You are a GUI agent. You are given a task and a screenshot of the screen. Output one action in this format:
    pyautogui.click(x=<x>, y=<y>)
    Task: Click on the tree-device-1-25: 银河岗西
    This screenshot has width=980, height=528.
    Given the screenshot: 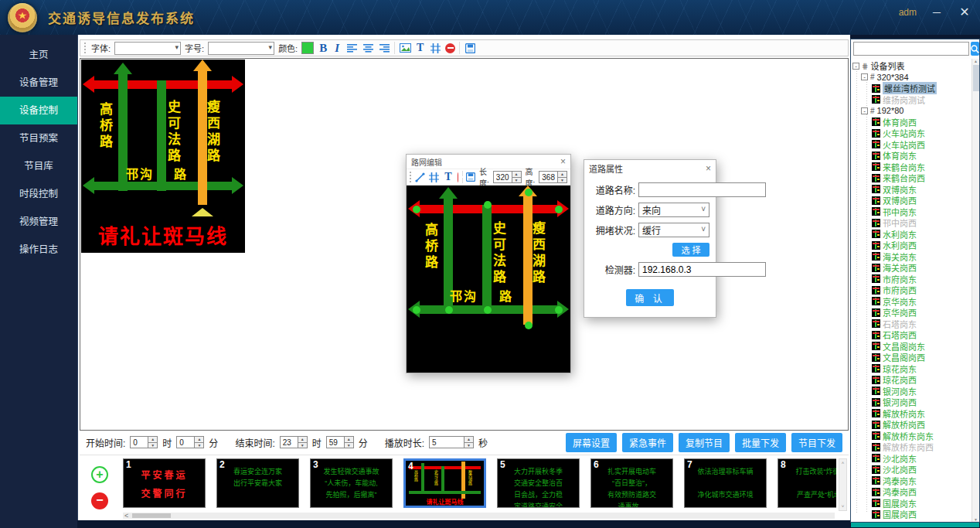 What is the action you would take?
    pyautogui.click(x=911, y=402)
    